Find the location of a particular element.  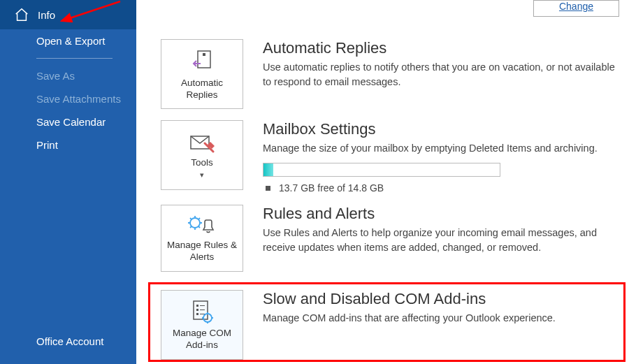

sidebar-item-label: Office Account is located at coordinates (70, 341).